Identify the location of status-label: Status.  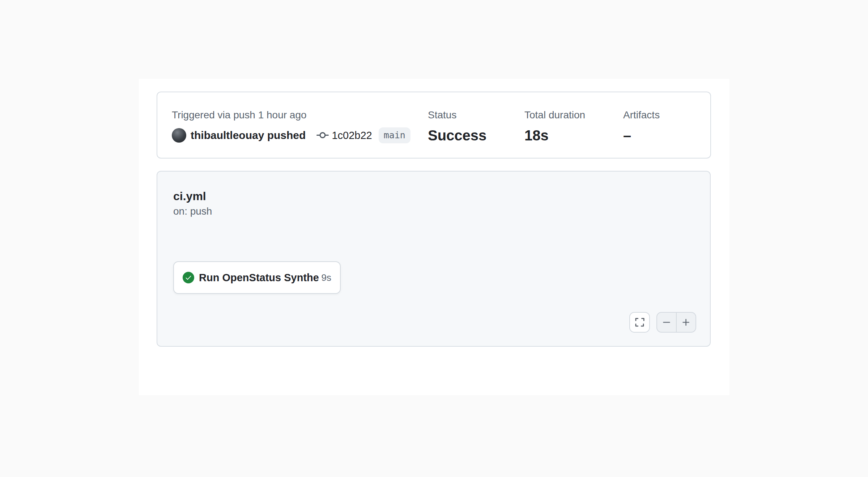
(476, 115).